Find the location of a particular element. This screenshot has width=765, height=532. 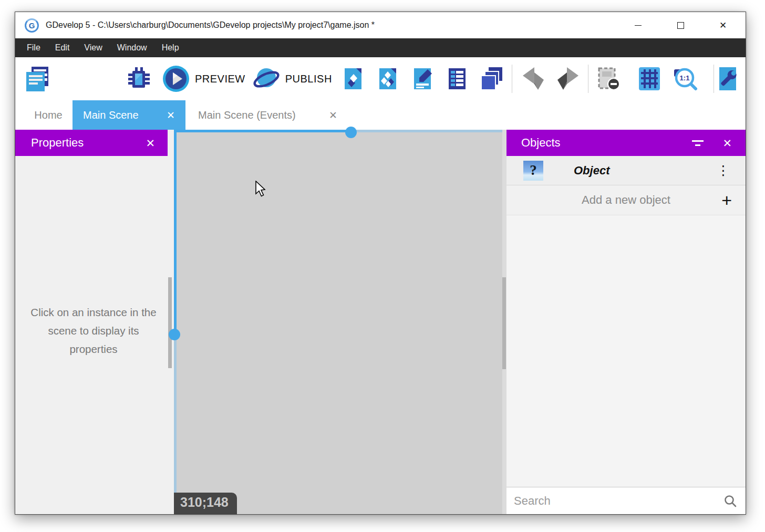

instances-list-icon is located at coordinates (457, 79).